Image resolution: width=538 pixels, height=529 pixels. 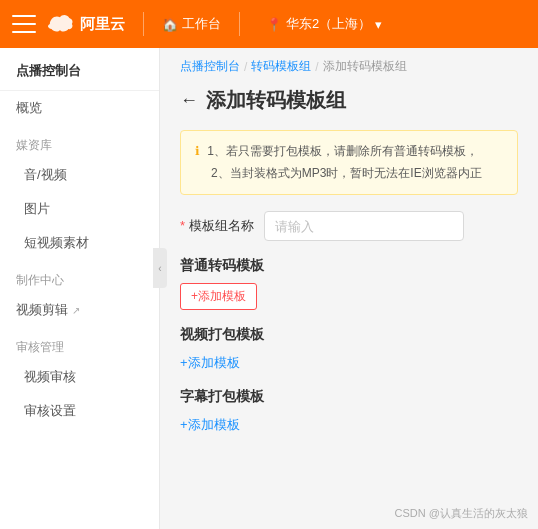 I want to click on notice-line1: ℹ 1、若只需要打包模板，请删除所有普通转码模板，, so click(x=349, y=152).